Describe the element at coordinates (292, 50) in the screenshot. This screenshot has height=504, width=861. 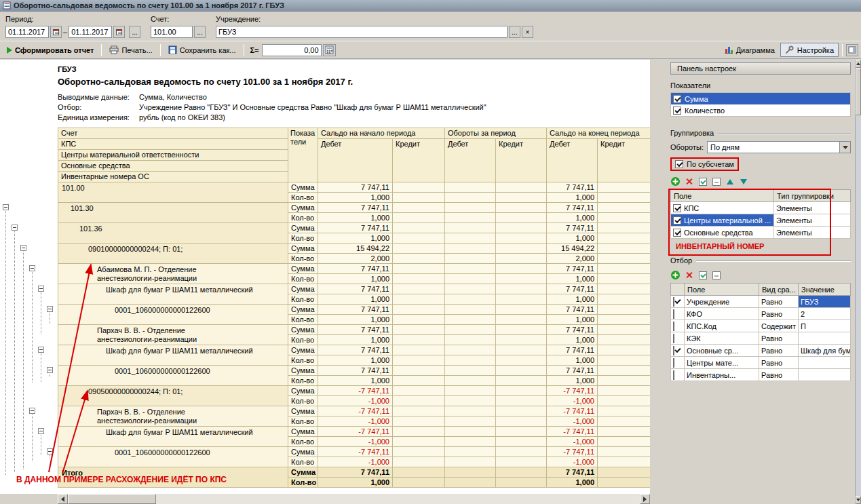
I see `sum-field: 0,00` at that location.